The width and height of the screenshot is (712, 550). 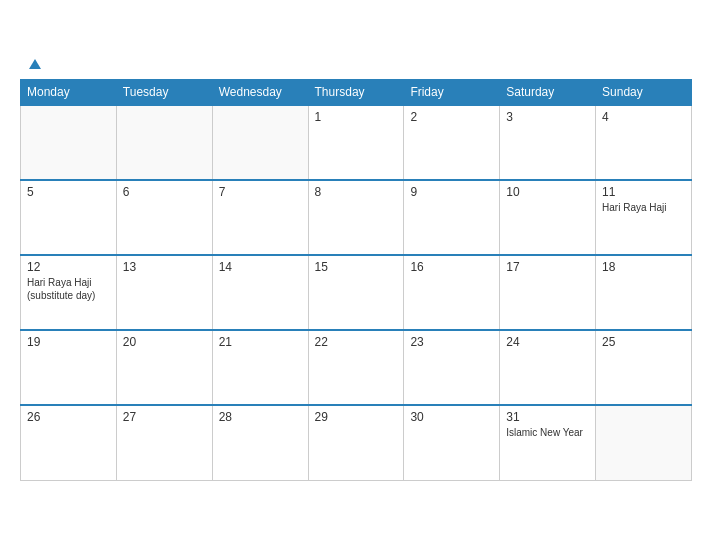 I want to click on day-number: 8, so click(x=356, y=192).